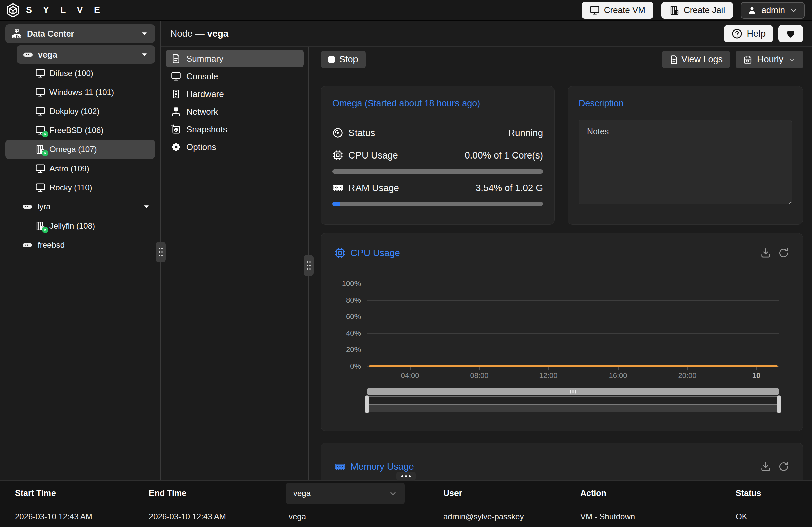 This screenshot has height=527, width=812. I want to click on cell-status: OK, so click(774, 516).